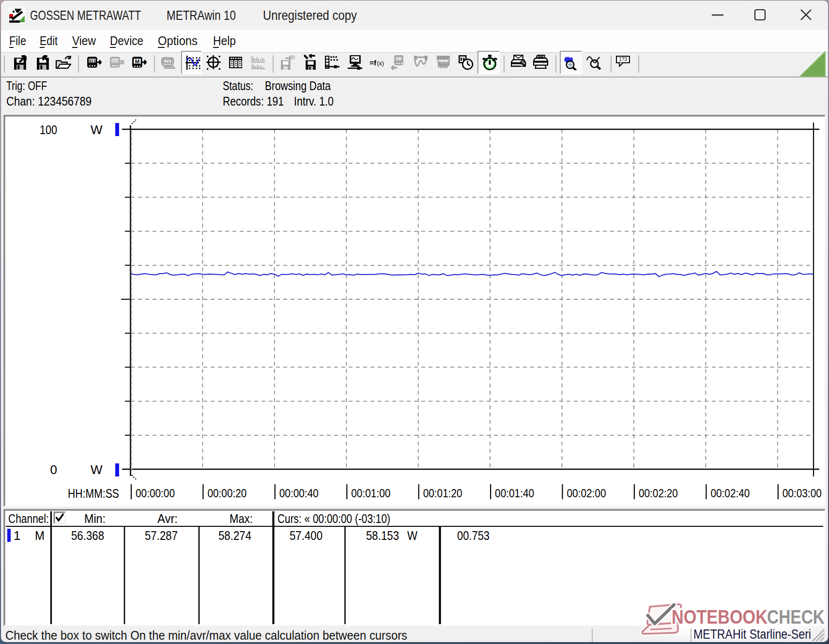 This screenshot has width=829, height=644. Describe the element at coordinates (623, 59) in the screenshot. I see `svg-text: 1?3` at that location.